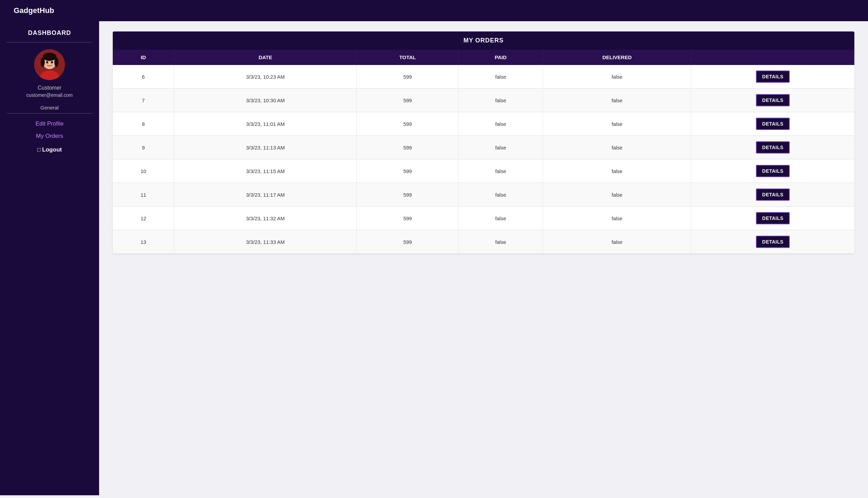  What do you see at coordinates (52, 150) in the screenshot?
I see `logout-label: Logout` at bounding box center [52, 150].